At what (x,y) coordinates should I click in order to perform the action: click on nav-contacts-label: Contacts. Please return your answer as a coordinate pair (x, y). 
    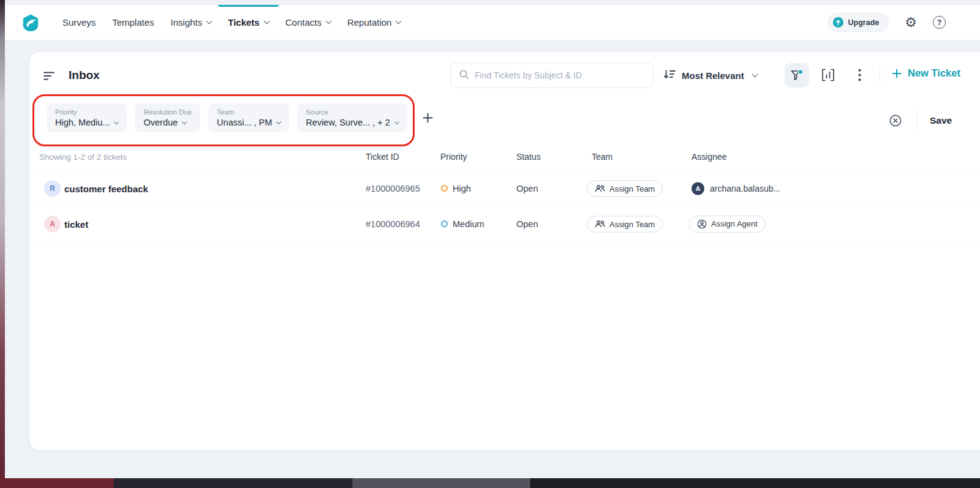
    Looking at the image, I should click on (304, 22).